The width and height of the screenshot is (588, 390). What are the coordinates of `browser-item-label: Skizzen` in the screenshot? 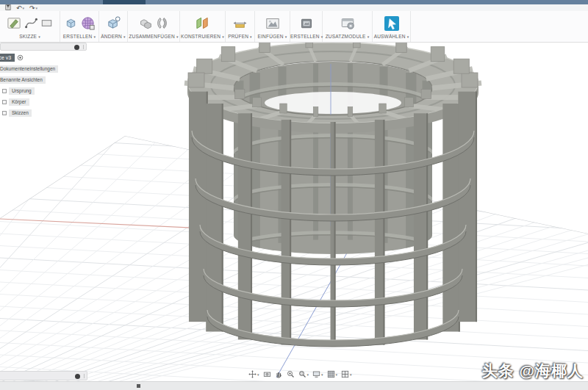 It's located at (21, 113).